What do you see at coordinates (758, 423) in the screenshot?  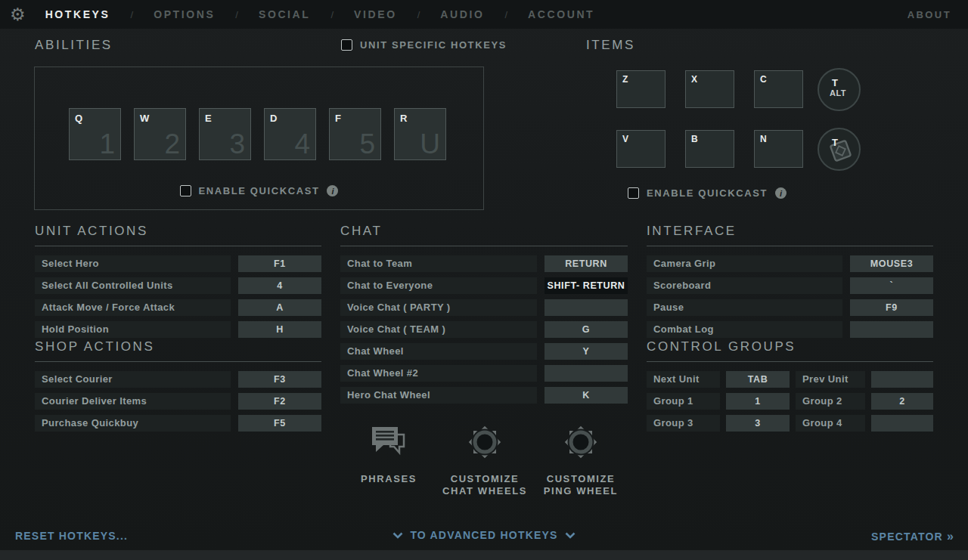 I see `hotkey-button: 3` at bounding box center [758, 423].